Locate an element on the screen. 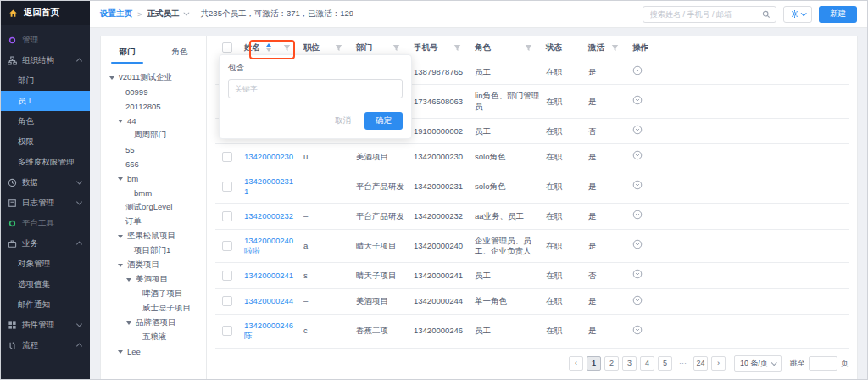 The width and height of the screenshot is (868, 380). tree-node: 酒类项目 is located at coordinates (153, 265).